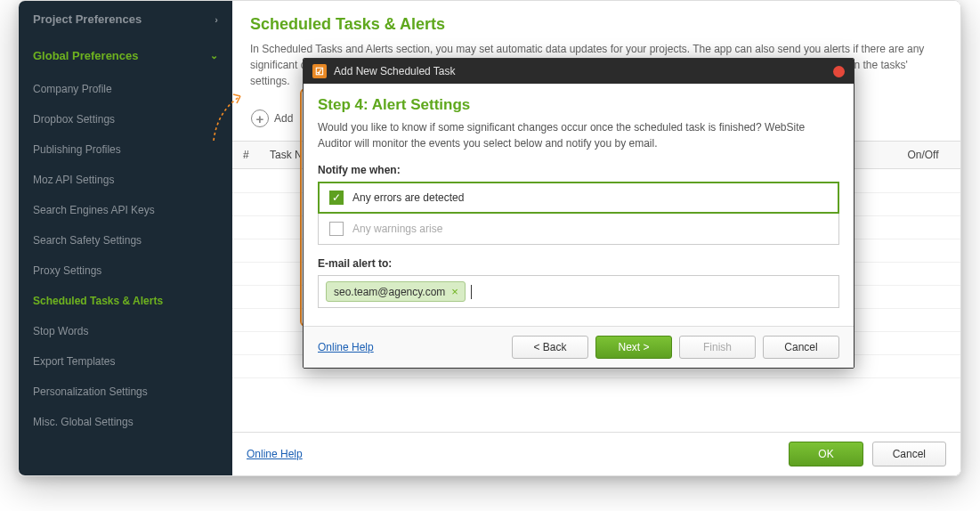 Image resolution: width=980 pixels, height=511 pixels. Describe the element at coordinates (274, 454) in the screenshot. I see `online-help-link: Online Help` at that location.